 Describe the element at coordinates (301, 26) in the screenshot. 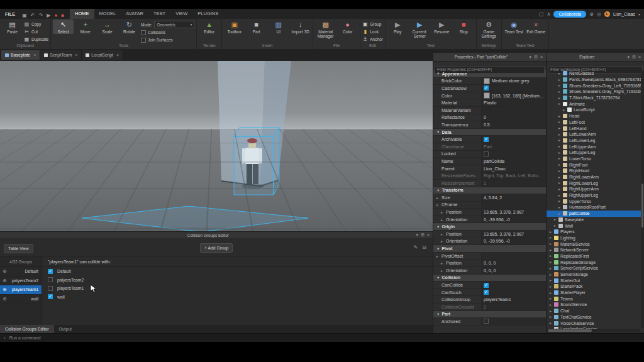

I see `import-3d-button: ↓Import 3D` at that location.